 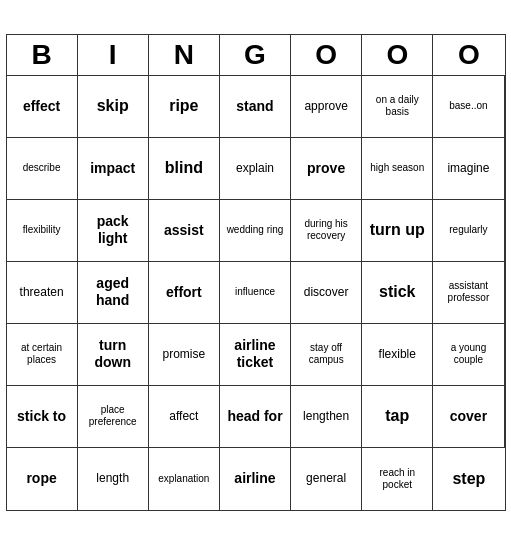 What do you see at coordinates (42, 55) in the screenshot?
I see `header-letter-b-0: B` at bounding box center [42, 55].